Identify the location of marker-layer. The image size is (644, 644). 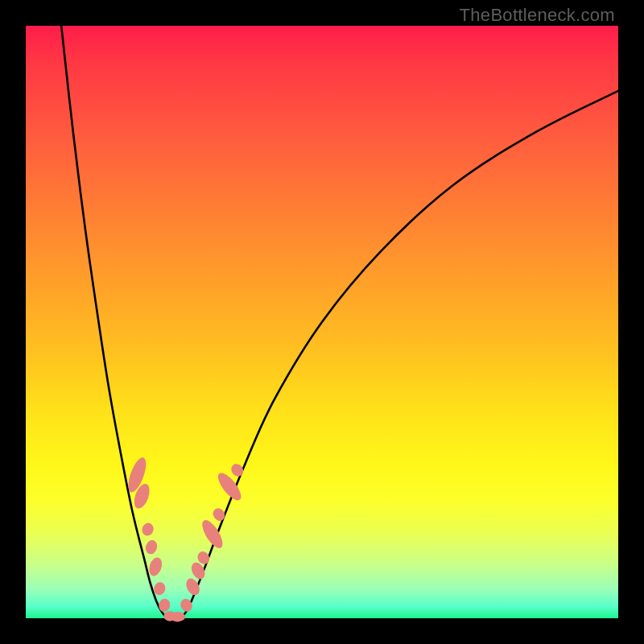
(185, 539).